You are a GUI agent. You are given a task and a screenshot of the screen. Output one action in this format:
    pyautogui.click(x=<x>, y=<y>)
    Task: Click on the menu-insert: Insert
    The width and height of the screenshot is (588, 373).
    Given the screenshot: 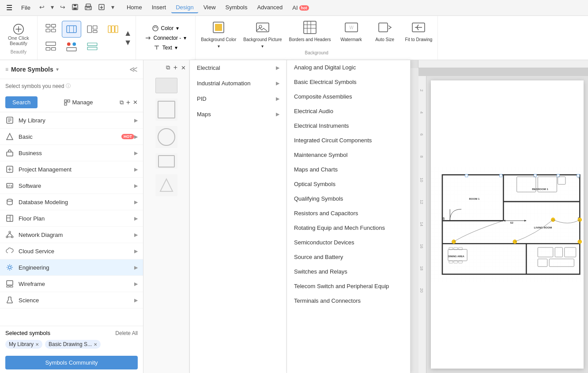 What is the action you would take?
    pyautogui.click(x=159, y=8)
    